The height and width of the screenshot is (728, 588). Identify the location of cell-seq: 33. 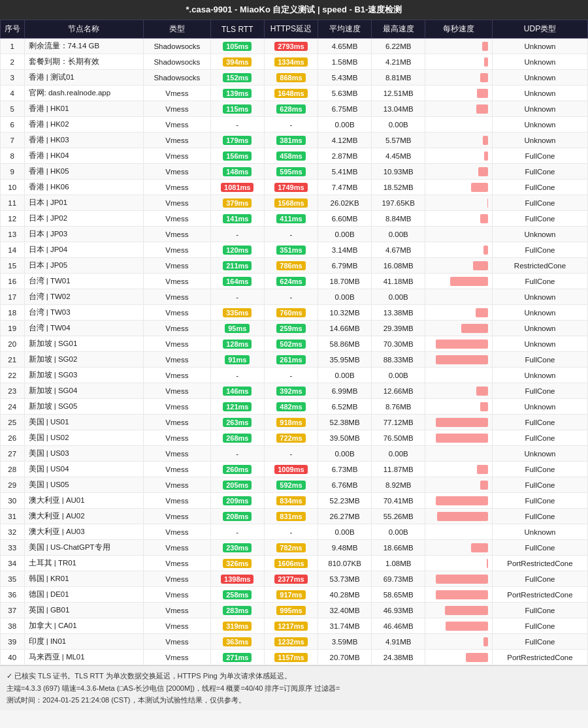
(13, 548).